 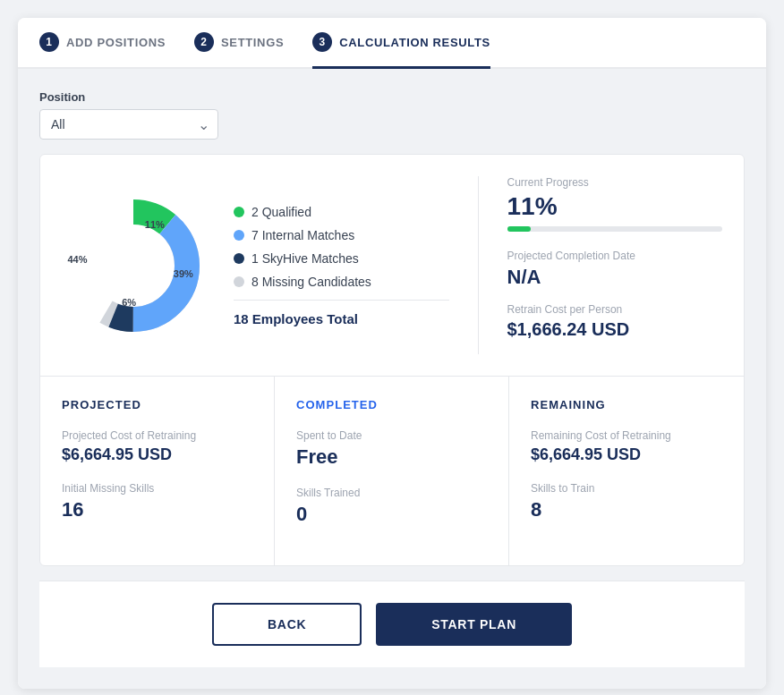 What do you see at coordinates (204, 42) in the screenshot?
I see `tab-number-2: 2` at bounding box center [204, 42].